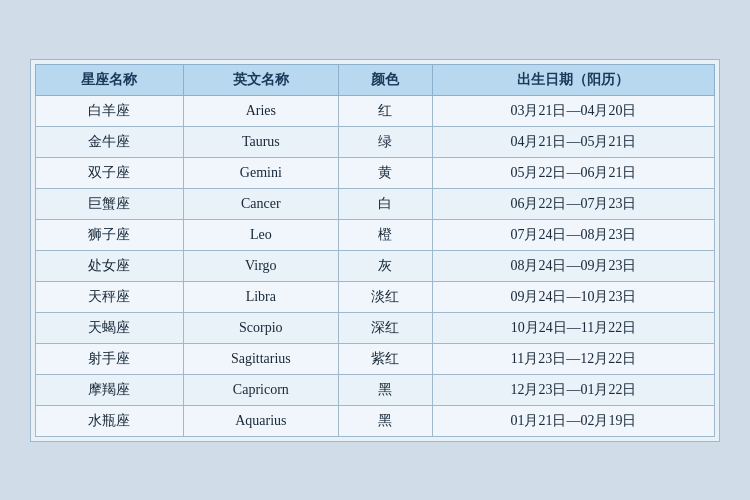 The width and height of the screenshot is (750, 500). Describe the element at coordinates (573, 266) in the screenshot. I see `cell-dates: 08月24日—09月23日` at that location.